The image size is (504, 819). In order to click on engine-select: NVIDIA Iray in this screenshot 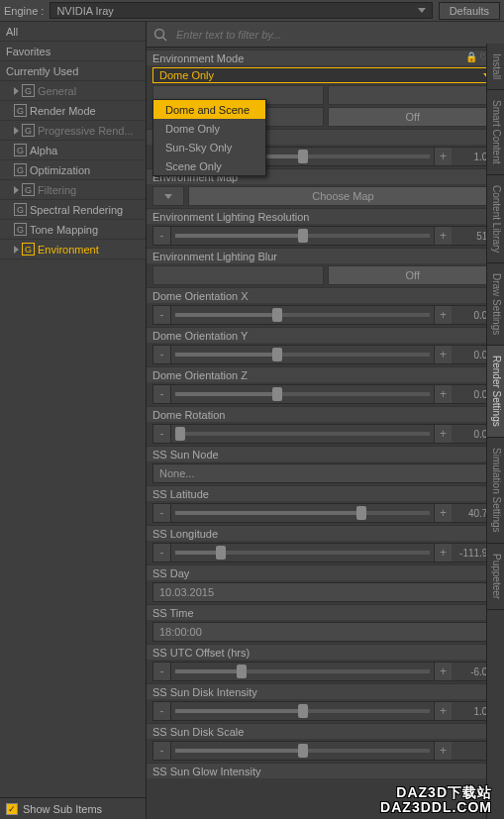, I will do `click(241, 10)`.